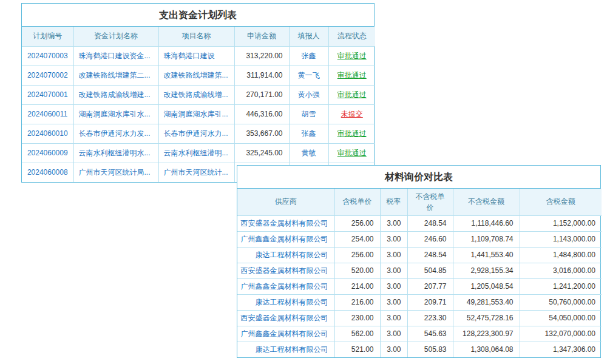 This screenshot has height=364, width=607. I want to click on expense-cell-plan-name: 长春市伊通河水力发..., so click(116, 133).